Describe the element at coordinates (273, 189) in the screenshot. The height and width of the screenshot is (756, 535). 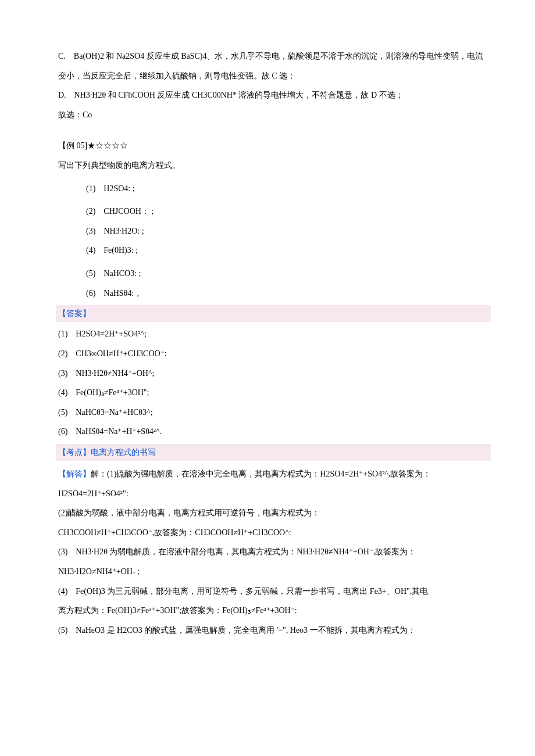
I see `question-1: (1) H2SO4: ;` at that location.